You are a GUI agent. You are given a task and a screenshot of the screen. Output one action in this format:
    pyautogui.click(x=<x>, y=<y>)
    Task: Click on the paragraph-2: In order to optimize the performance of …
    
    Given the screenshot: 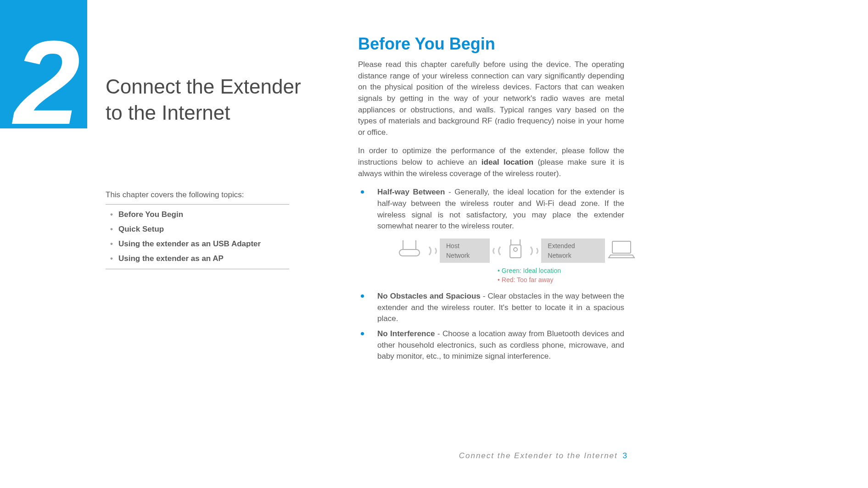 What is the action you would take?
    pyautogui.click(x=491, y=162)
    